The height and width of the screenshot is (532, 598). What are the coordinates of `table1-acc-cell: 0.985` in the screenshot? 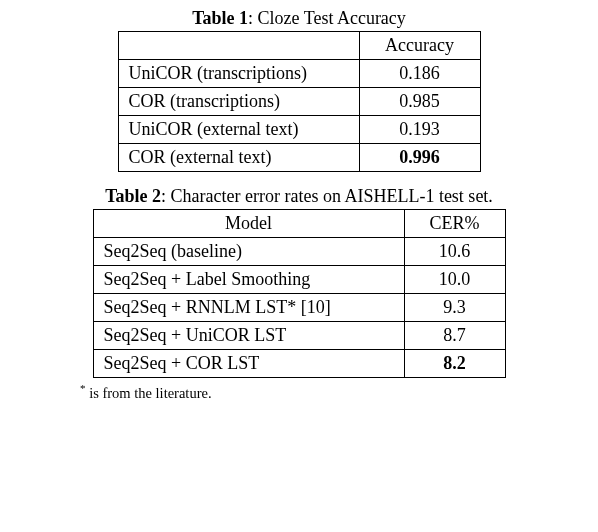 It's located at (420, 102).